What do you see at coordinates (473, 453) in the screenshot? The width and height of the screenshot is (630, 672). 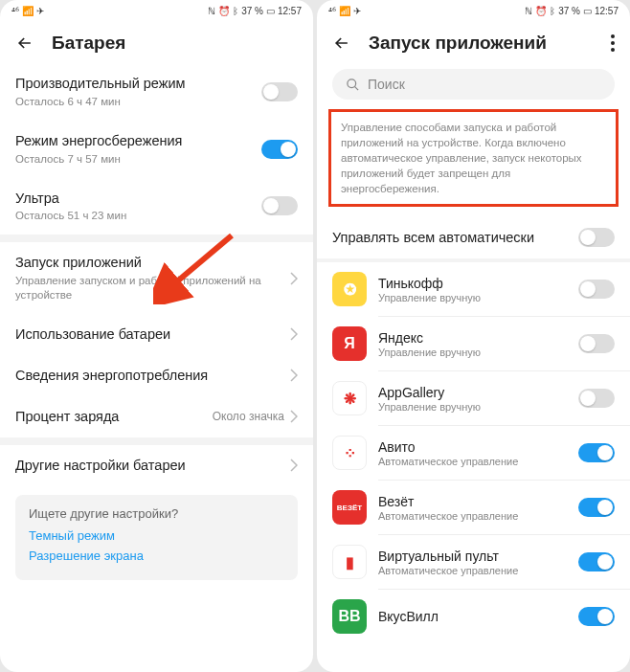 I see `app-row: ⁘АвитоАвтоматическое управление` at bounding box center [473, 453].